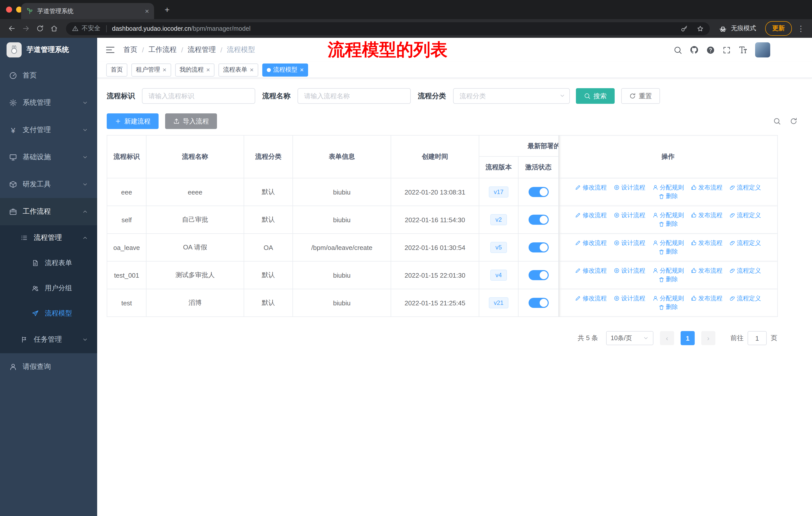  Describe the element at coordinates (147, 11) in the screenshot. I see `tab-close-icon: ×` at that location.